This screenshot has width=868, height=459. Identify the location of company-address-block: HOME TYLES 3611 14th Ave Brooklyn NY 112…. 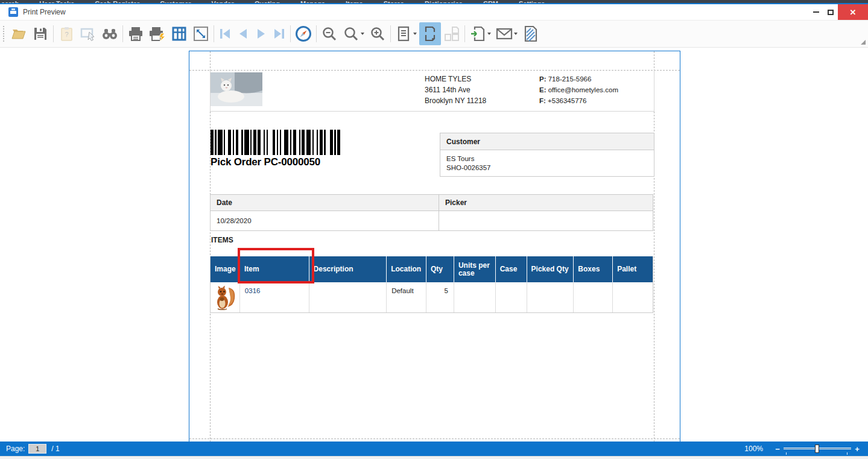
(455, 90).